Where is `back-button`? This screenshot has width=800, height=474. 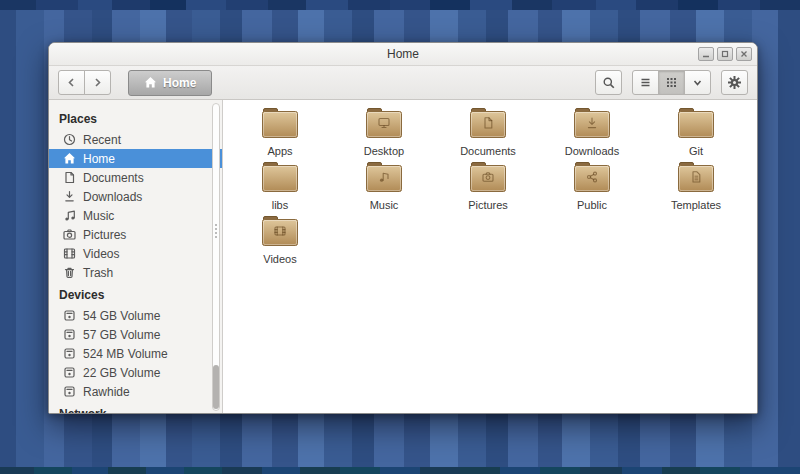
back-button is located at coordinates (72, 82).